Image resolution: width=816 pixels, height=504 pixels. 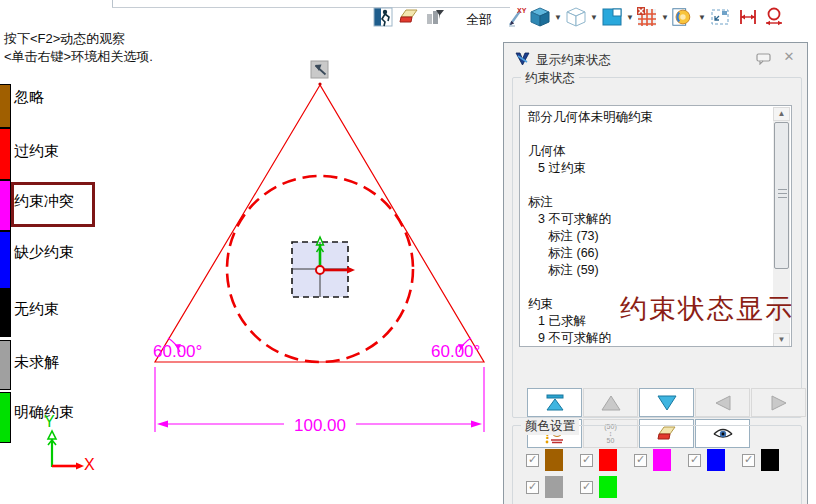 What do you see at coordinates (782, 114) in the screenshot?
I see `scroll-up-icon: ▲` at bounding box center [782, 114].